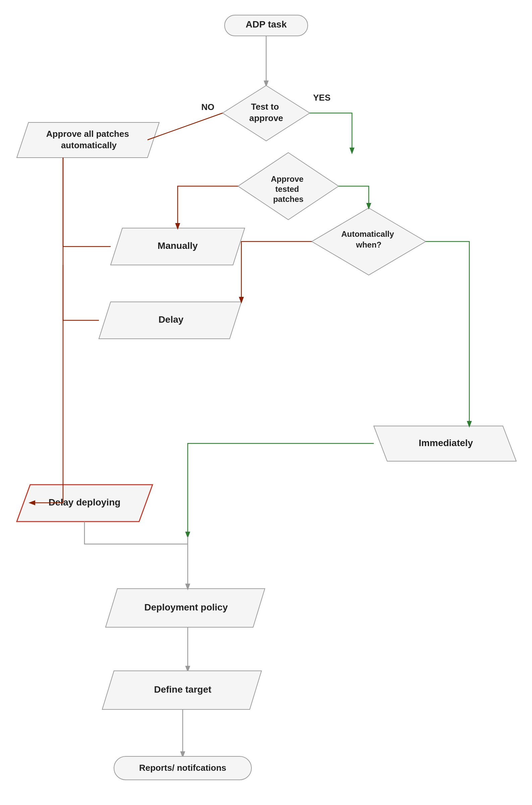 This screenshot has width=532, height=805. What do you see at coordinates (322, 98) in the screenshot?
I see `yes-label: YES` at bounding box center [322, 98].